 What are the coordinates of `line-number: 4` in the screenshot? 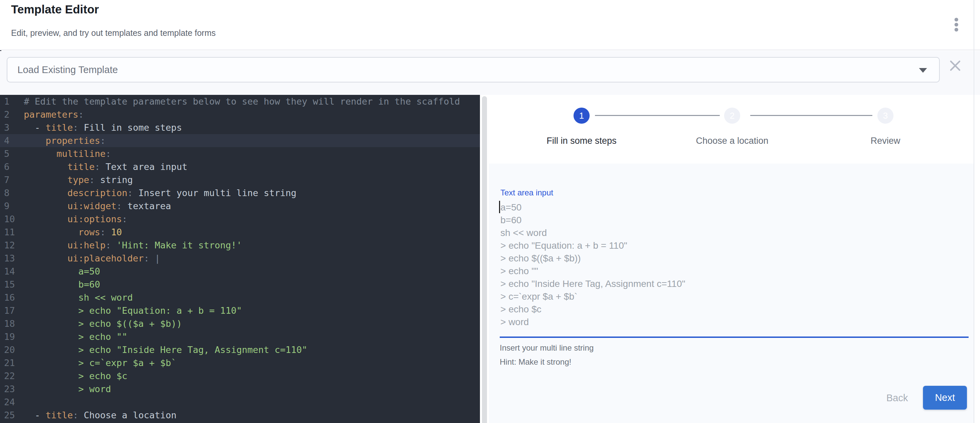 It's located at (12, 141).